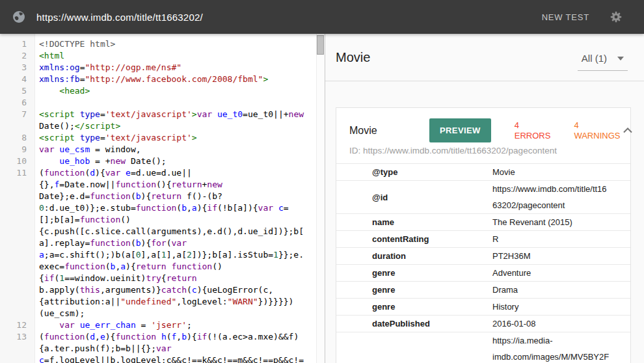  I want to click on property-value: https://ia.media- imdb.com/images/M/MV5B…, so click(561, 347).